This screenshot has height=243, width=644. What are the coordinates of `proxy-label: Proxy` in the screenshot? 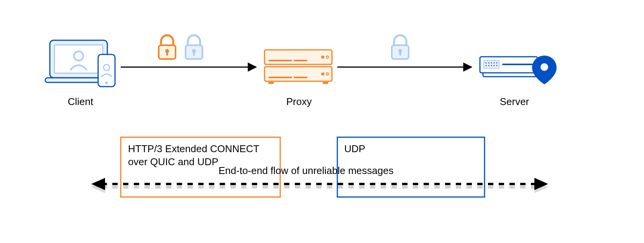 It's located at (299, 102).